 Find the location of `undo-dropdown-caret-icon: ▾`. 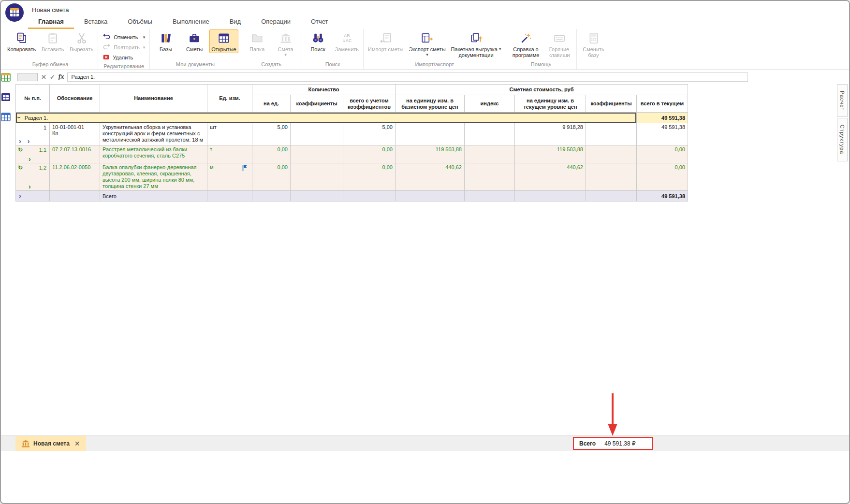

undo-dropdown-caret-icon: ▾ is located at coordinates (144, 37).